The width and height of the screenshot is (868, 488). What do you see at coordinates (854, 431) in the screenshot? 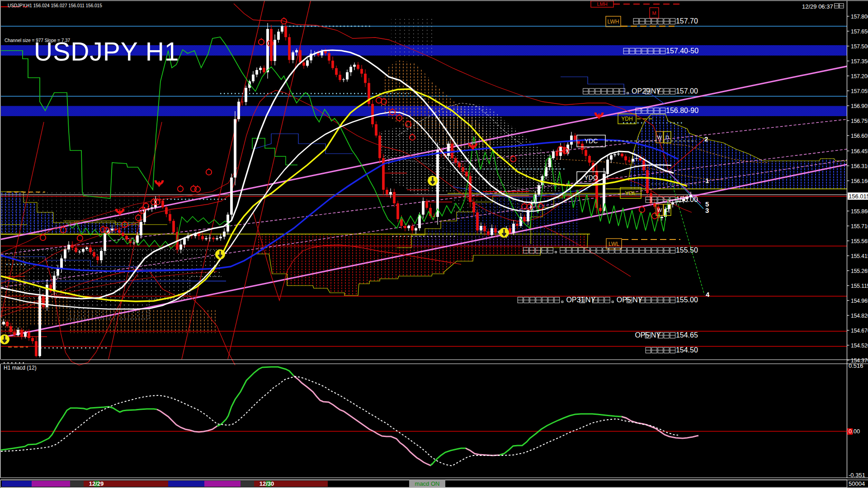
I see `svg-text: 0.00` at bounding box center [854, 431].